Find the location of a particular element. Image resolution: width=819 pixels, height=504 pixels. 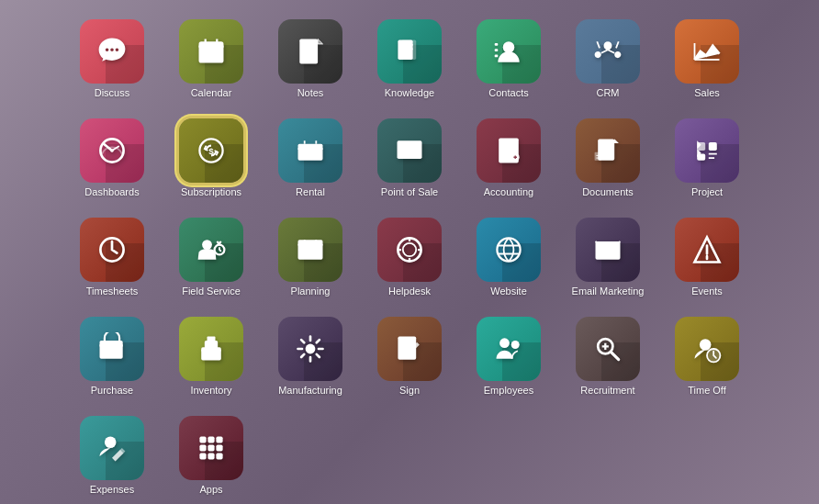

app-label-sign: Sign is located at coordinates (410, 391).